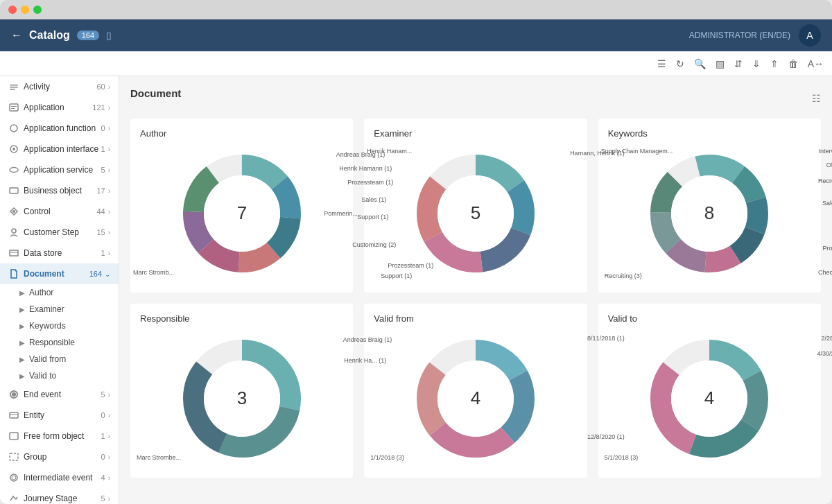 The height and width of the screenshot is (504, 832). I want to click on responsible-chart-container: 3 Andreas Braig (1) Henrik Ha... (1) Mar…, so click(241, 399).